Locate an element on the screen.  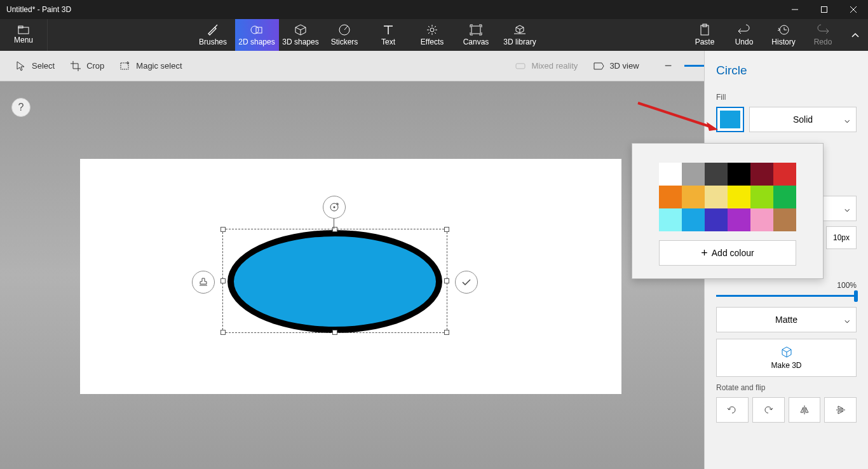
ribbon-3d-shapes: 3D shapes is located at coordinates (301, 35).